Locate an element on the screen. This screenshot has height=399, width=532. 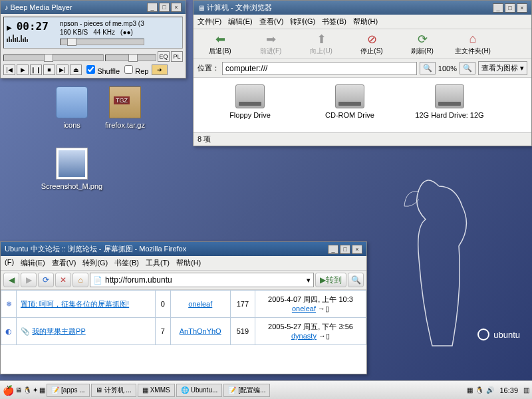
menubar: 文件(F) 编辑(E) 查看(V) 转到(G) 书签(B) 帮助(H) is located at coordinates (362, 22).